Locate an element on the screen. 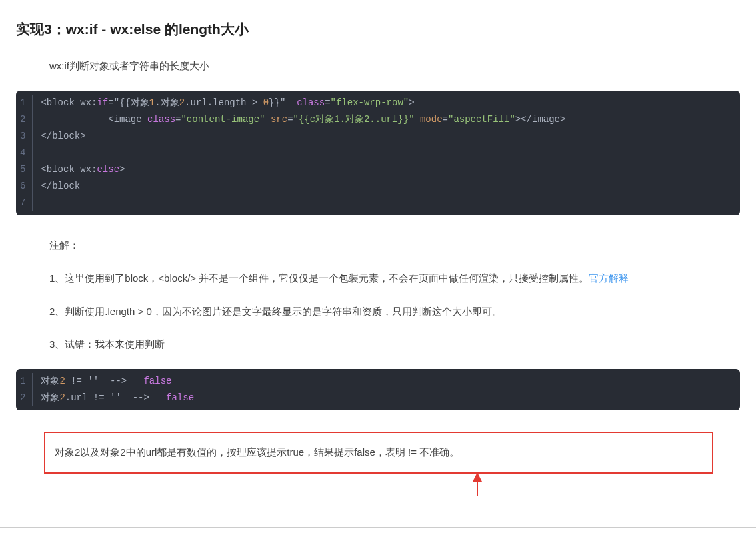 This screenshot has width=756, height=541. code-line: <block wx:if="{{对象1.对象2.url.length > 0}}… is located at coordinates (387, 103).